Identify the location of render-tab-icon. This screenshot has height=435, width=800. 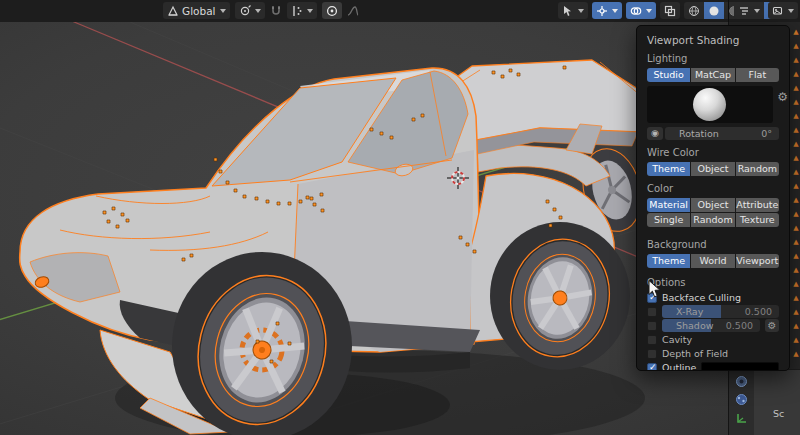
(742, 382).